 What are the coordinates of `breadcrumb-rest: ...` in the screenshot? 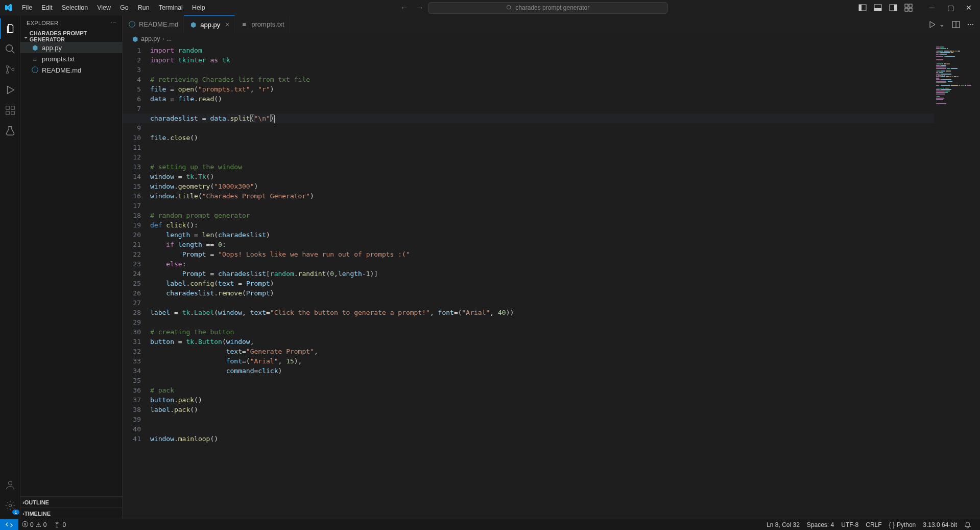 It's located at (169, 39).